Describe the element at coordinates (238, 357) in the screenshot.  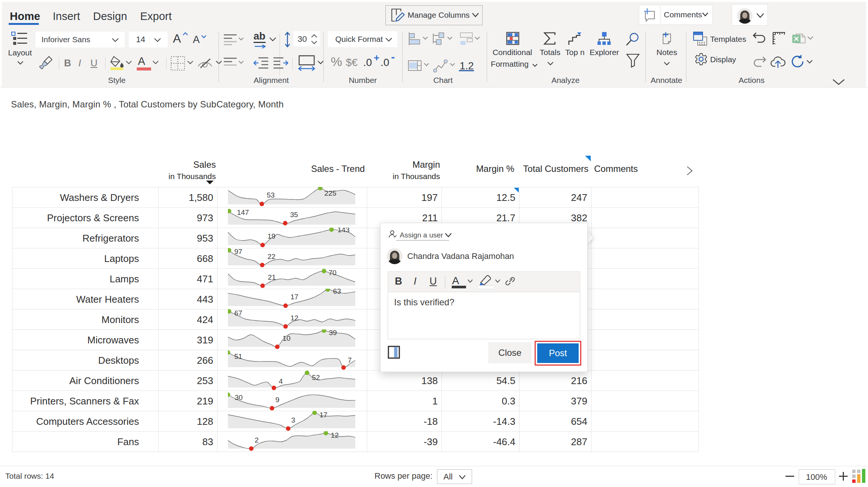
I see `svg-text: 51` at that location.